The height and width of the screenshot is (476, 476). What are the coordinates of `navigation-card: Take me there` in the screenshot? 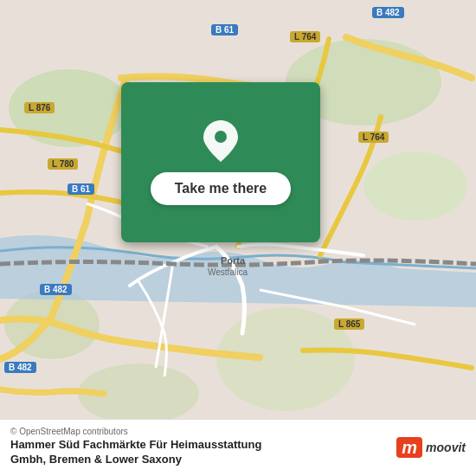 It's located at (221, 163).